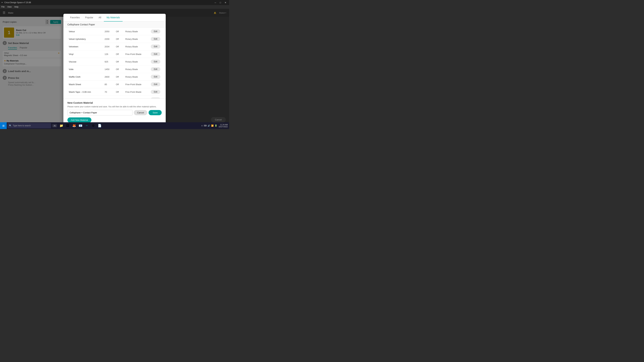  What do you see at coordinates (100, 113) in the screenshot?
I see `new-material-input` at bounding box center [100, 113].